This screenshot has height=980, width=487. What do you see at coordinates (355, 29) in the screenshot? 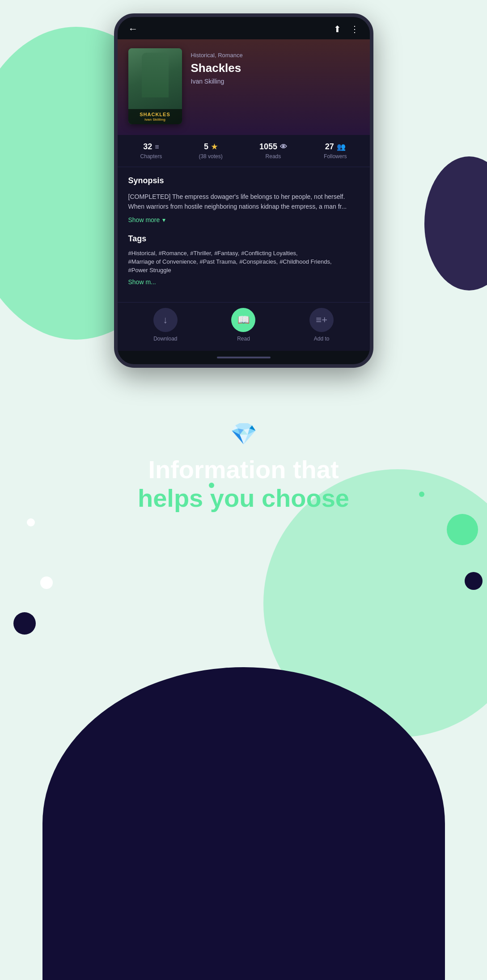
I see `more-icon: ⋮` at bounding box center [355, 29].